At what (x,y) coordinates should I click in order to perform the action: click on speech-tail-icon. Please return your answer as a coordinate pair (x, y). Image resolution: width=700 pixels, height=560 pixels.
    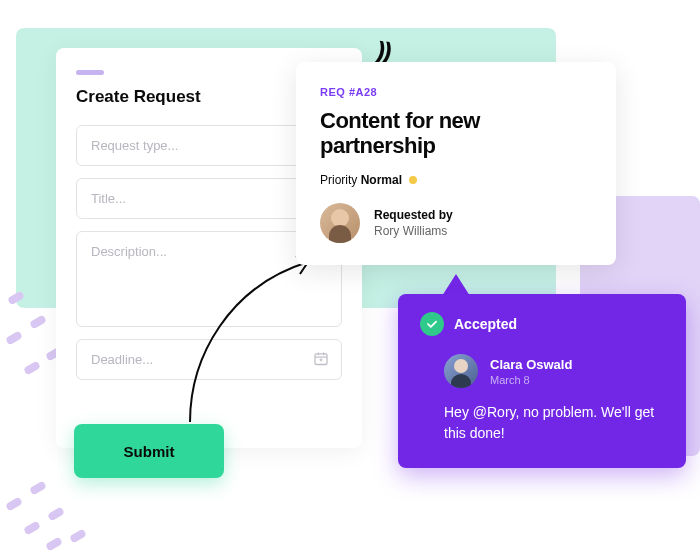
    Looking at the image, I should click on (456, 285).